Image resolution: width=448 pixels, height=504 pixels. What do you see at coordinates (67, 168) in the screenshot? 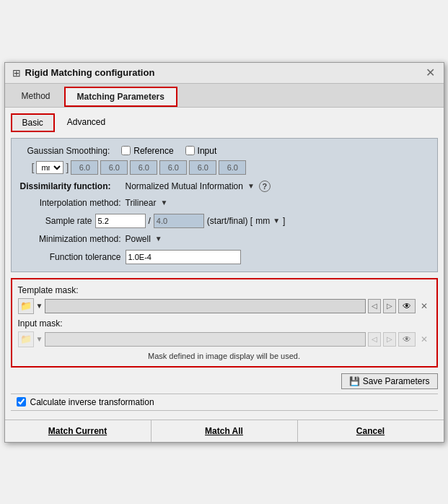
I see `close-bracket: ]` at bounding box center [67, 168].